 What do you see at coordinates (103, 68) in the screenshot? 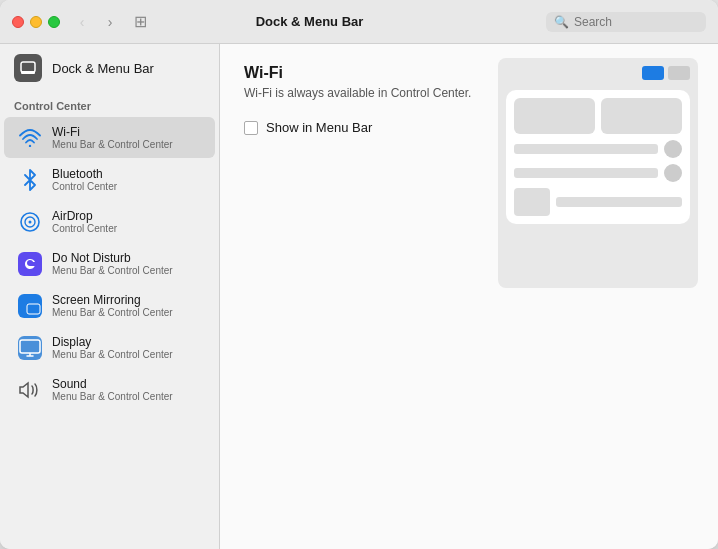
I see `dock-menu-bar-label: Dock & Menu Bar` at bounding box center [103, 68].